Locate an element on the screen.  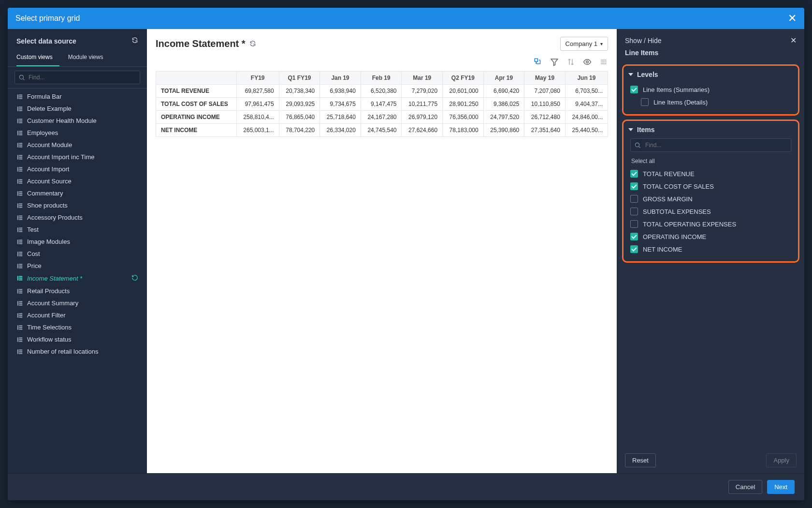
grid-cell: 76,356,000 is located at coordinates (463, 117).